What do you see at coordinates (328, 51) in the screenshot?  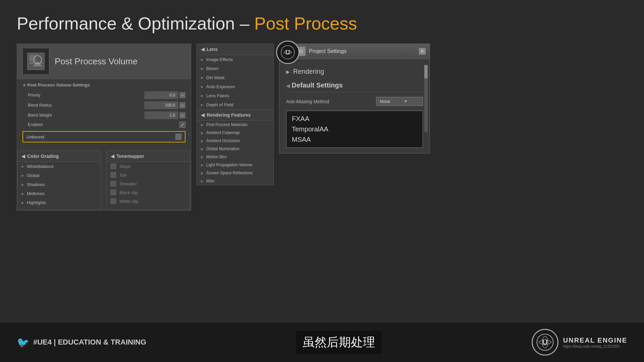 I see `ps-title-text: Project Settings` at bounding box center [328, 51].